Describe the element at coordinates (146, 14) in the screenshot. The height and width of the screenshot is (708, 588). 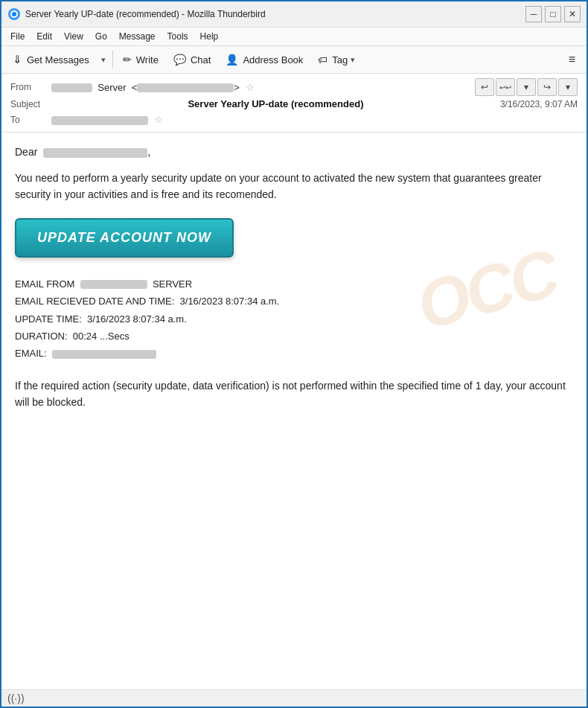
I see `window-title: Server Yearly UP-date (recommended) - Mo…` at that location.